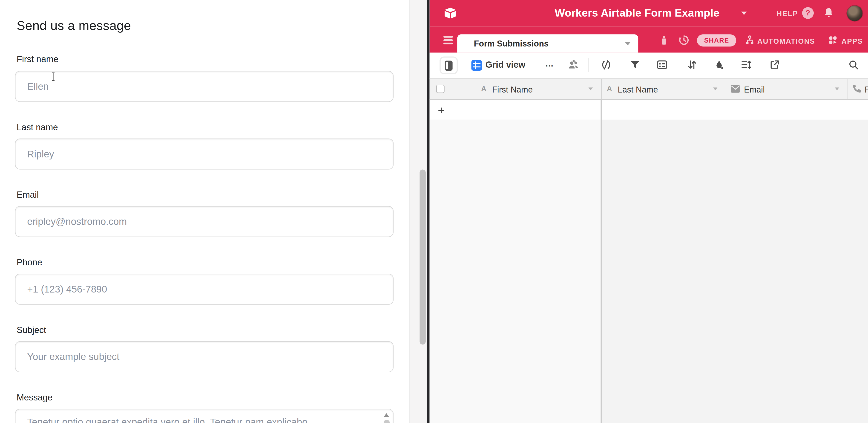  What do you see at coordinates (28, 195) in the screenshot?
I see `email-label: Email` at bounding box center [28, 195].